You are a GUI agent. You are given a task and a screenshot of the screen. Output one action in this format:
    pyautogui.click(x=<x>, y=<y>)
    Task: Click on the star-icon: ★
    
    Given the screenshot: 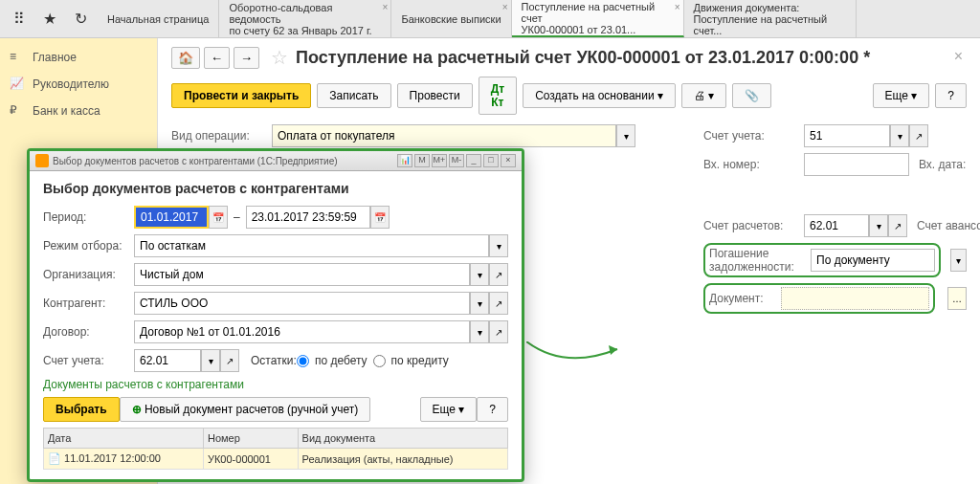 What is the action you would take?
    pyautogui.click(x=50, y=19)
    